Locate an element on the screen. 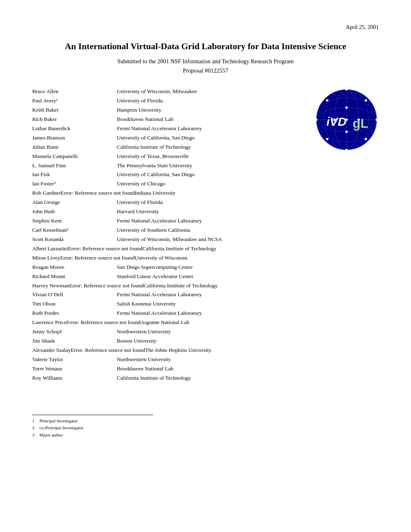  author-row: Valerie TaylorNorthwestern University is located at coordinates (206, 360).